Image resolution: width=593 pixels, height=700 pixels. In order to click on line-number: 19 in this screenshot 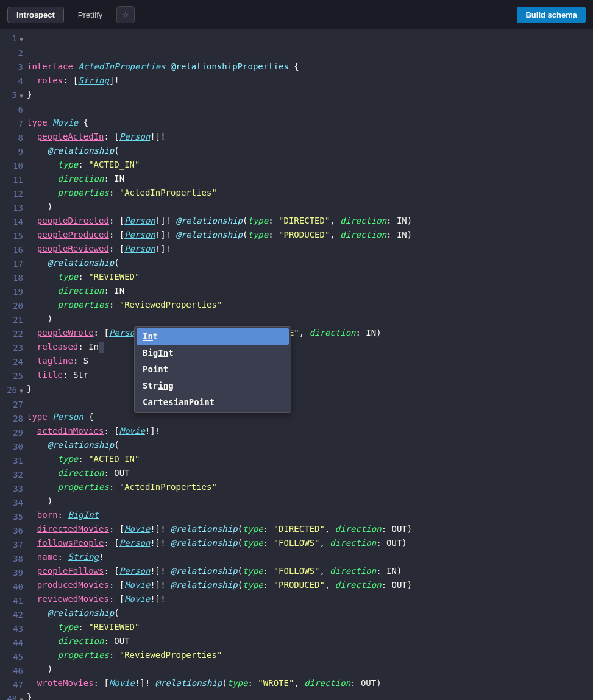, I will do `click(12, 292)`.